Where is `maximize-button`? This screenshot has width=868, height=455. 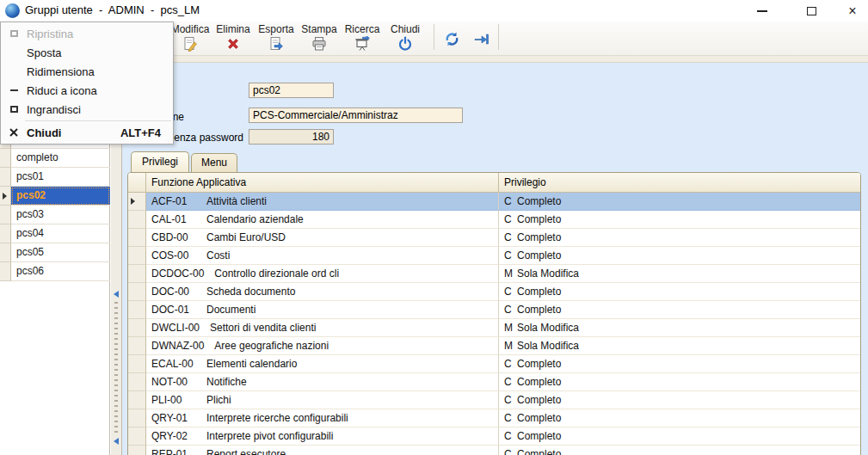 maximize-button is located at coordinates (811, 10).